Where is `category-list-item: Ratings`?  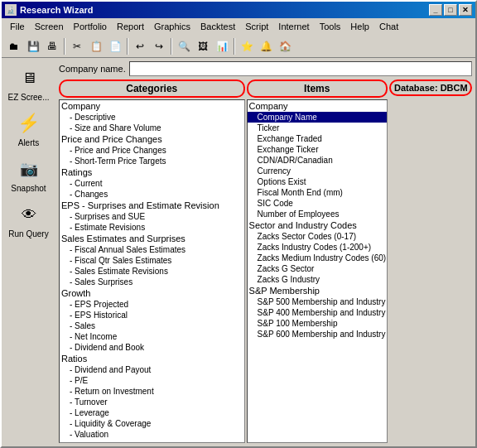 category-list-item: Ratings is located at coordinates (152, 172).